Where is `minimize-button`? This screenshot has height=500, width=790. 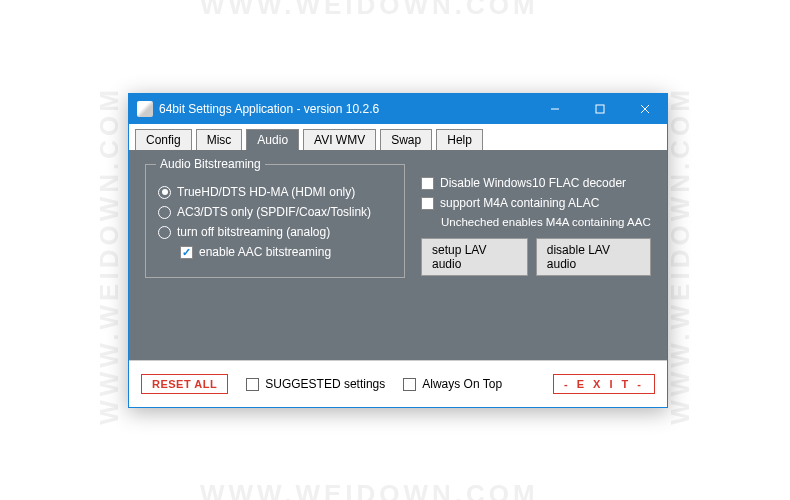 minimize-button is located at coordinates (554, 109).